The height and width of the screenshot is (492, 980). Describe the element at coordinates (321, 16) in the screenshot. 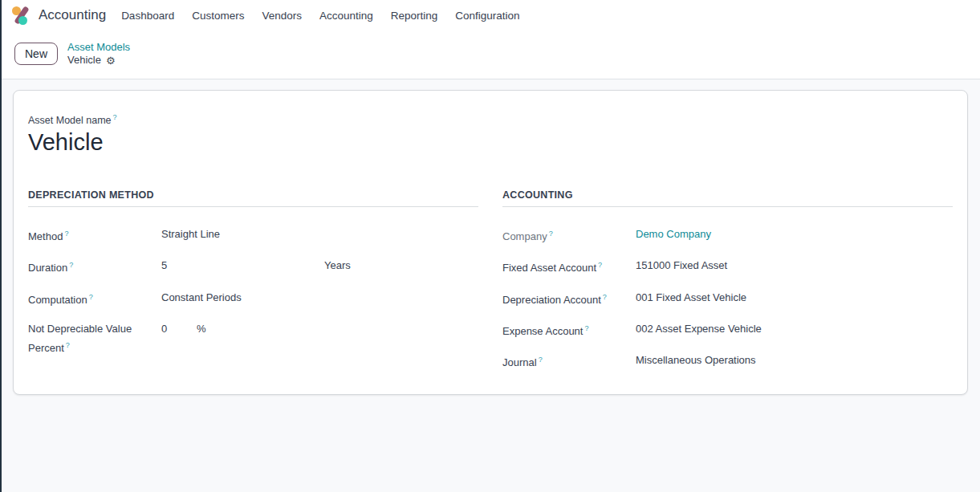

I see `main-menu: Dashboard Customers Vendors Accounting R…` at that location.